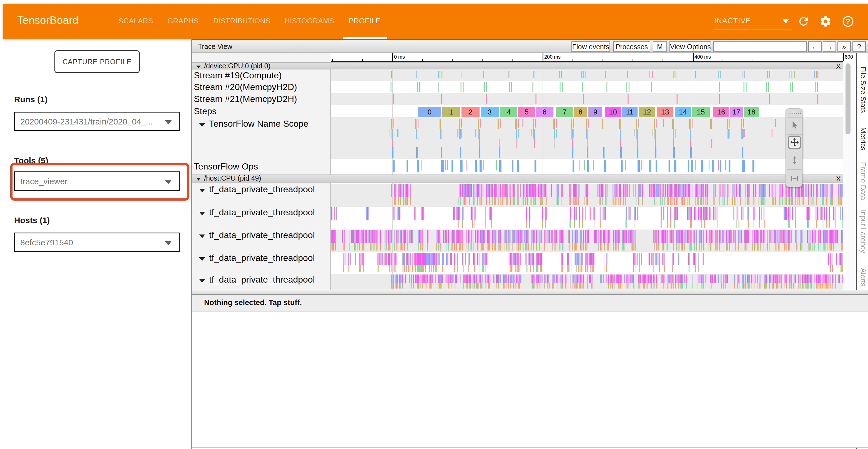  I want to click on svg-text: 1, so click(451, 112).